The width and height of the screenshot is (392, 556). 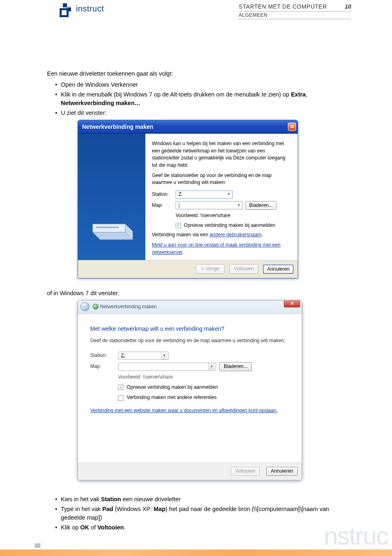 I want to click on w7-othercreds-checkbox, so click(x=121, y=398).